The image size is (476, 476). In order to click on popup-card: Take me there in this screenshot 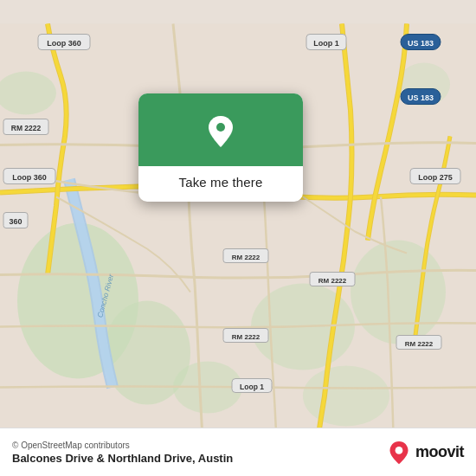, I will do `click(221, 147)`.